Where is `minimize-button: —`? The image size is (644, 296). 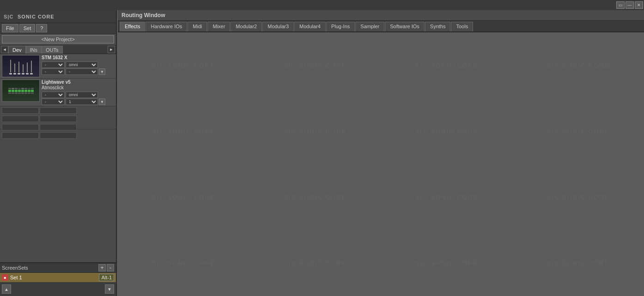 minimize-button: — is located at coordinates (630, 5).